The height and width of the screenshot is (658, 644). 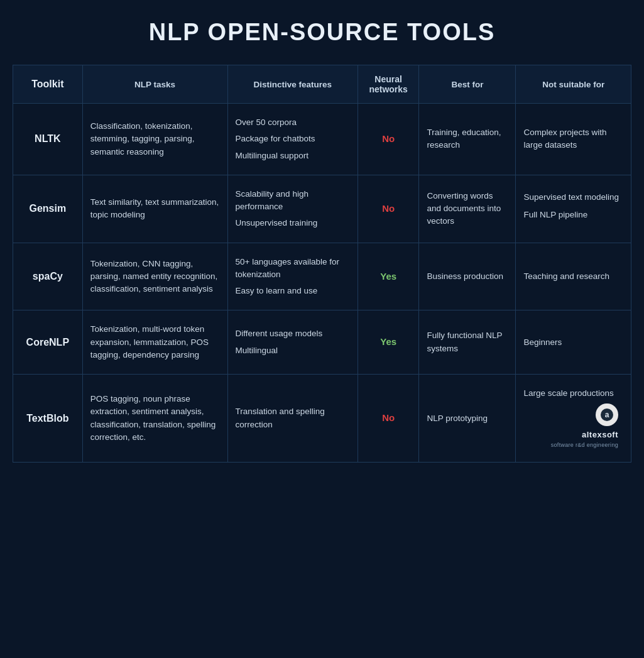 What do you see at coordinates (322, 277) in the screenshot?
I see `table-row: spaCyTokenization, CNN tagging, parsing,…` at bounding box center [322, 277].